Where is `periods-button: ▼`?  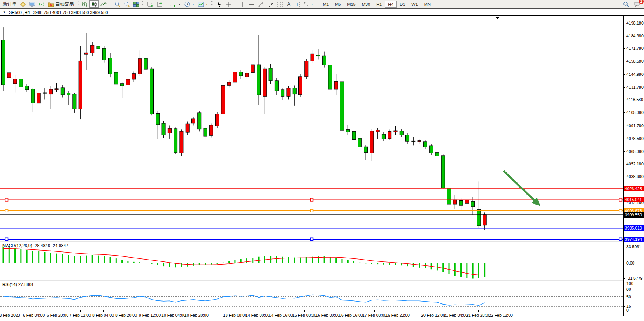
periods-button: ▼ is located at coordinates (189, 4).